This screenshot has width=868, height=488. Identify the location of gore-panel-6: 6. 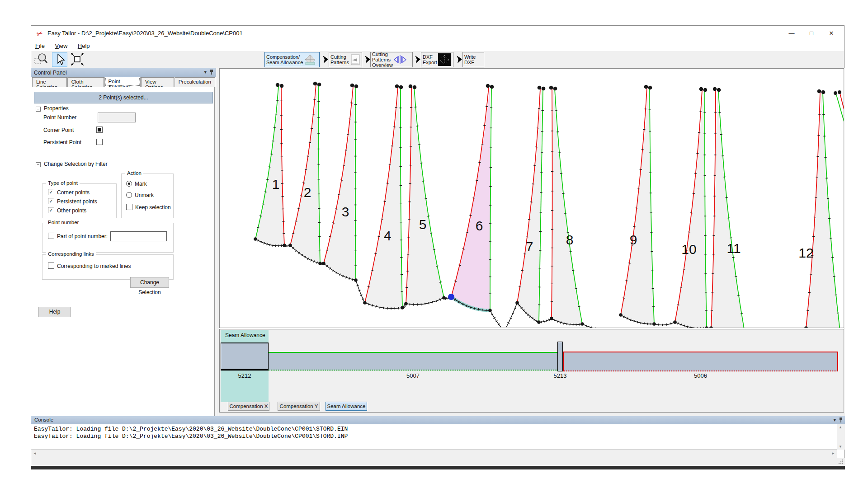
(472, 198).